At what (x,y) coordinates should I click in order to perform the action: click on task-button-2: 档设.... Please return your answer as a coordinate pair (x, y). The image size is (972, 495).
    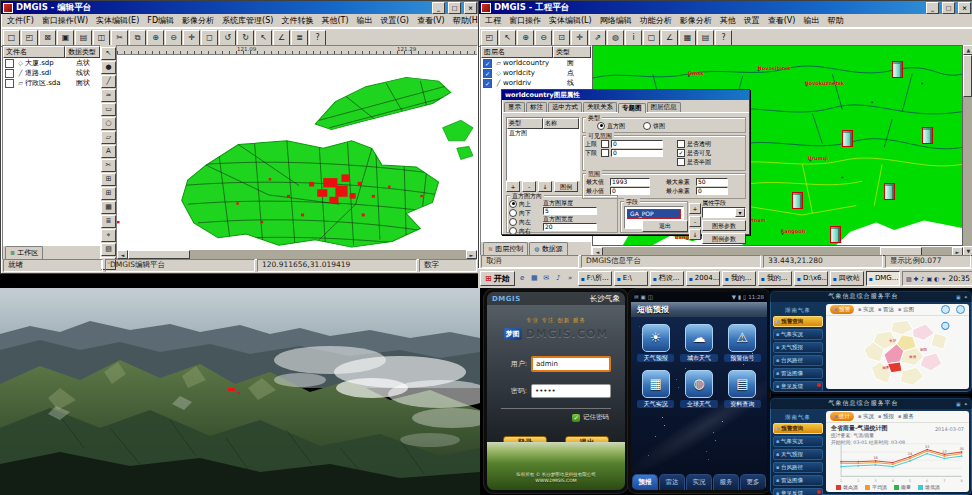
    Looking at the image, I should click on (667, 278).